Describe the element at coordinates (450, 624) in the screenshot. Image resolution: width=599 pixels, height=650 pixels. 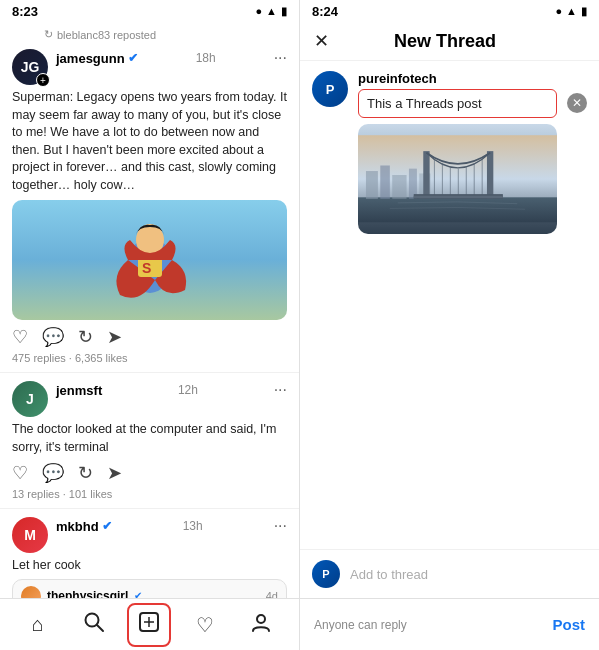
I see `right-bottom-bar: Anyone can reply Post` at that location.